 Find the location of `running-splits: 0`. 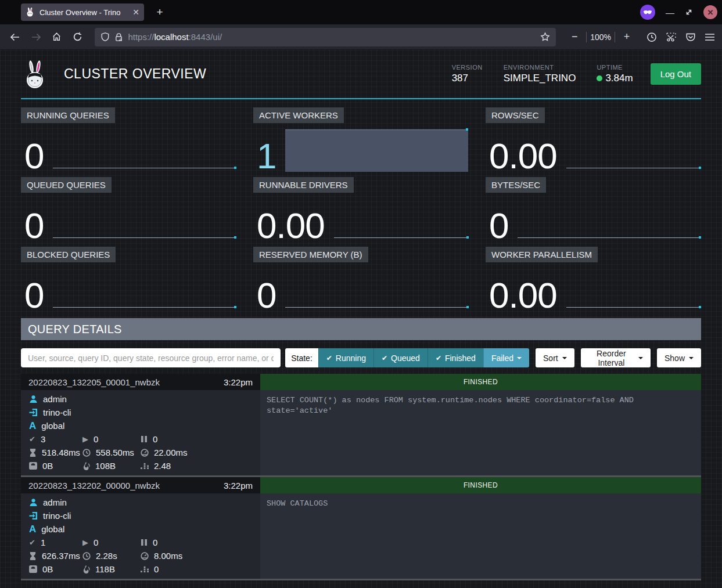

running-splits: 0 is located at coordinates (96, 542).